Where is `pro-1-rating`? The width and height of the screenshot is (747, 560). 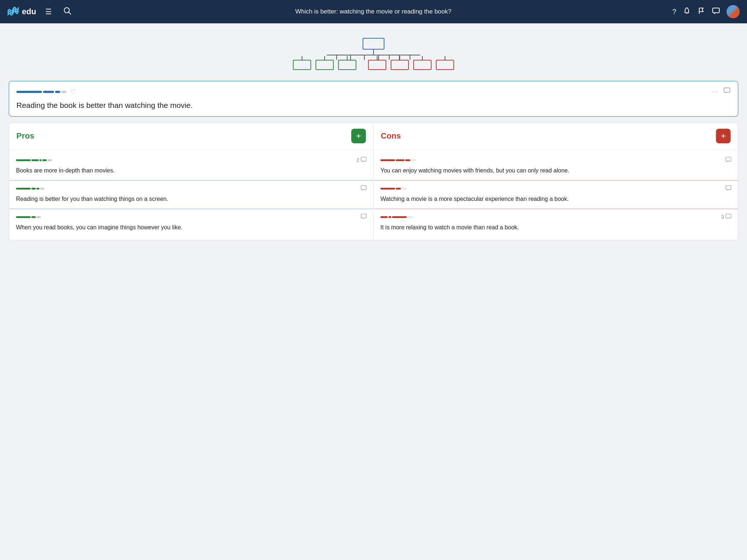
pro-1-rating is located at coordinates (34, 160).